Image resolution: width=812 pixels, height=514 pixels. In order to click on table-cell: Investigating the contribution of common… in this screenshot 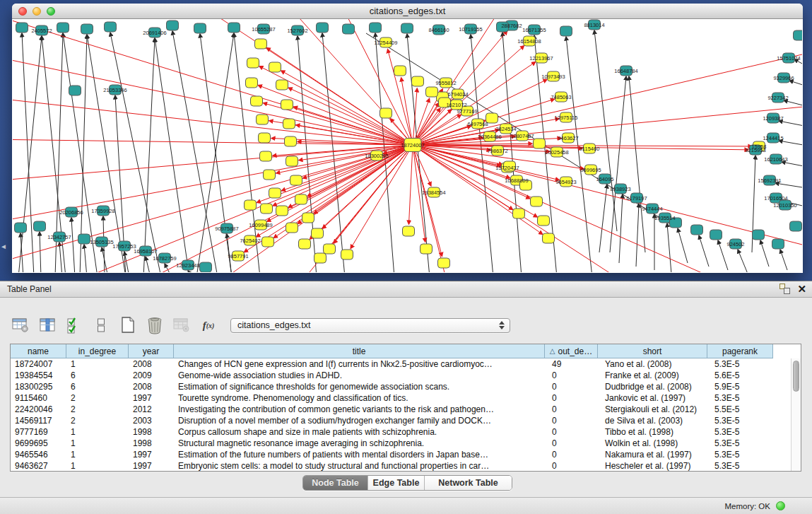, I will do `click(359, 409)`.